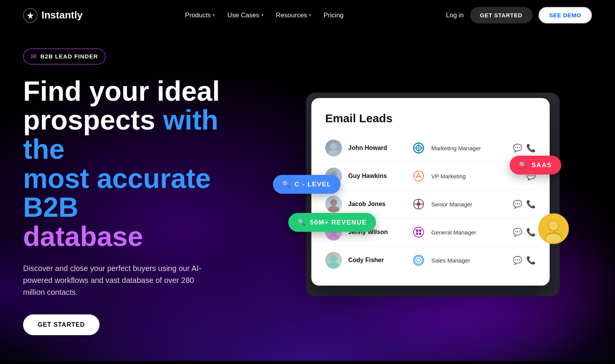 This screenshot has width=615, height=364. What do you see at coordinates (377, 204) in the screenshot?
I see `lead-name: Jacob Jones` at bounding box center [377, 204].